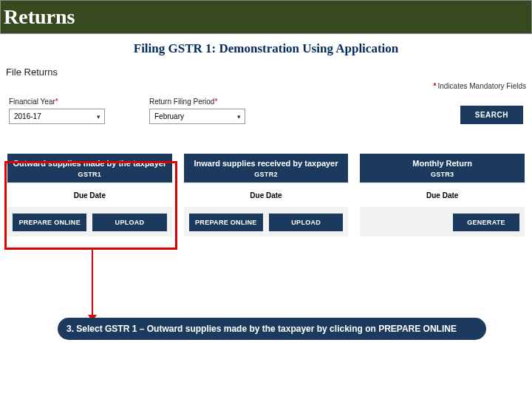 The image size is (532, 399). Describe the element at coordinates (272, 329) in the screenshot. I see `instruction-callout: 3. Select GSTR 1 – Outward supplies made…` at that location.